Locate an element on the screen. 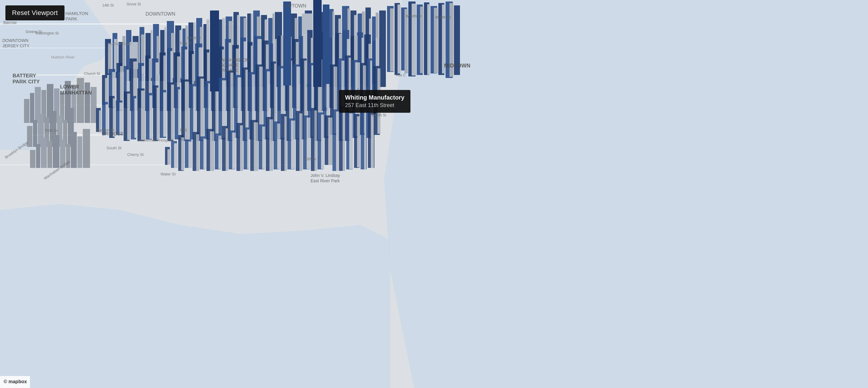  reset-viewport-button: Reset Viewport is located at coordinates (35, 13).